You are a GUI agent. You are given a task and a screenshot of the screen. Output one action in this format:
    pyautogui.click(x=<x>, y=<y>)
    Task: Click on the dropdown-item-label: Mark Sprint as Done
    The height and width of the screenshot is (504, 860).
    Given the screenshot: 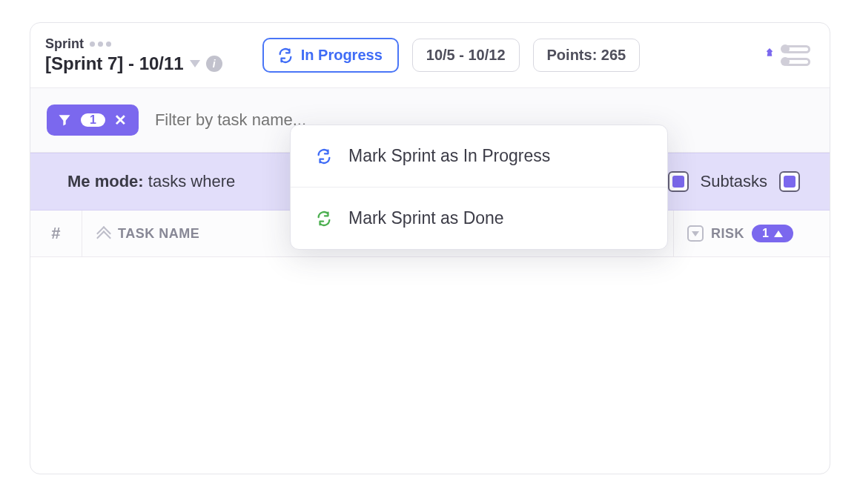 What is the action you would take?
    pyautogui.click(x=426, y=218)
    